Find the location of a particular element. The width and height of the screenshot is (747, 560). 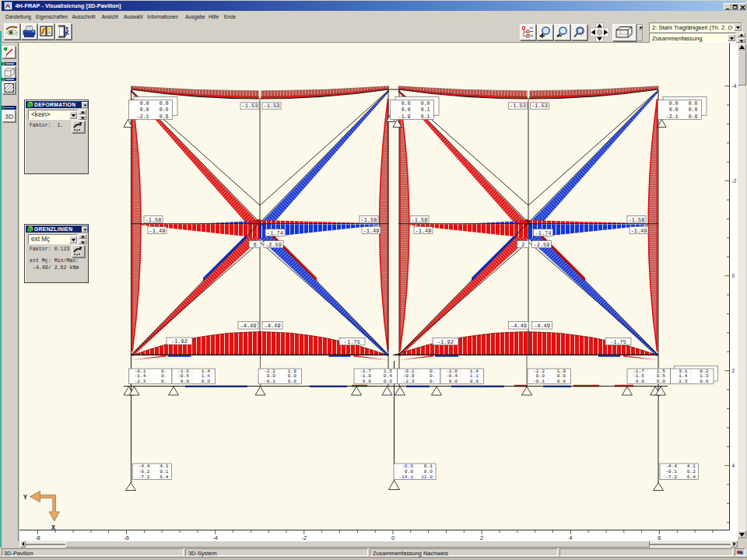

svg-text: Y is located at coordinates (26, 498).